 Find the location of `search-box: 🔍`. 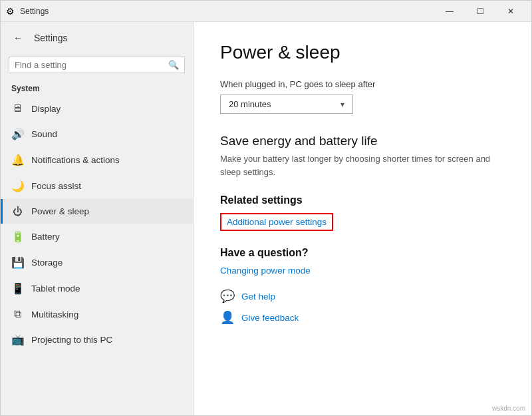

search-box: 🔍 is located at coordinates (97, 65).